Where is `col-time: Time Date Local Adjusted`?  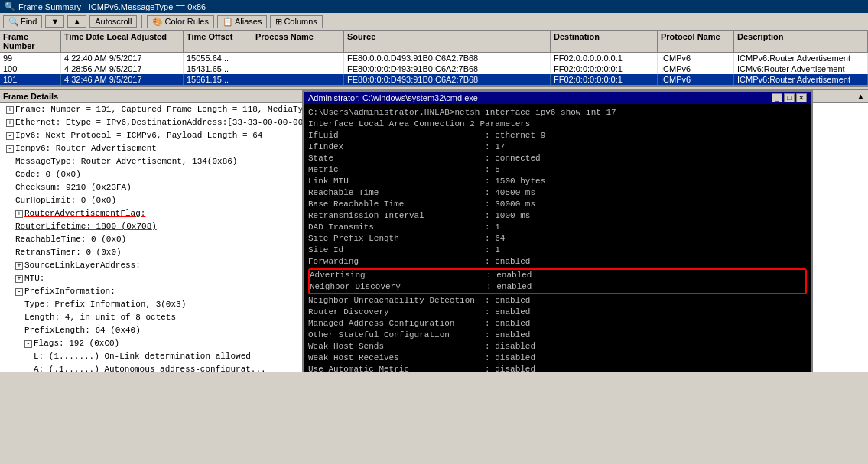
col-time: Time Date Local Adjusted is located at coordinates (122, 41).